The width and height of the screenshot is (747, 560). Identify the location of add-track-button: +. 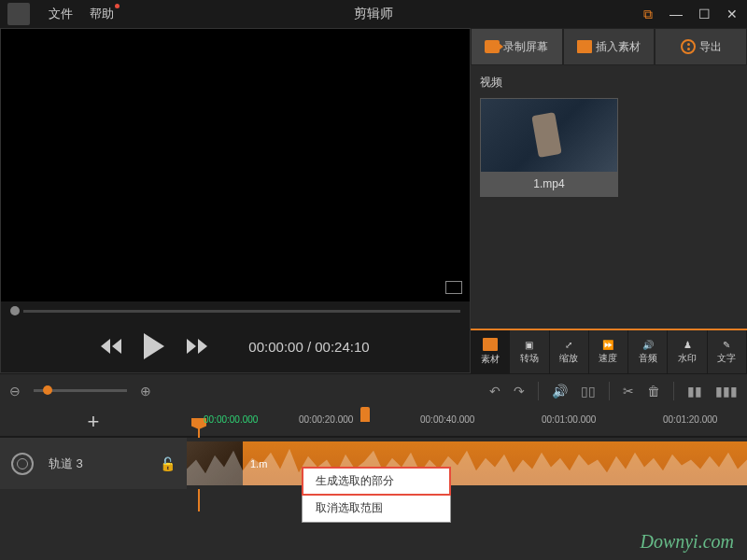
(93, 422).